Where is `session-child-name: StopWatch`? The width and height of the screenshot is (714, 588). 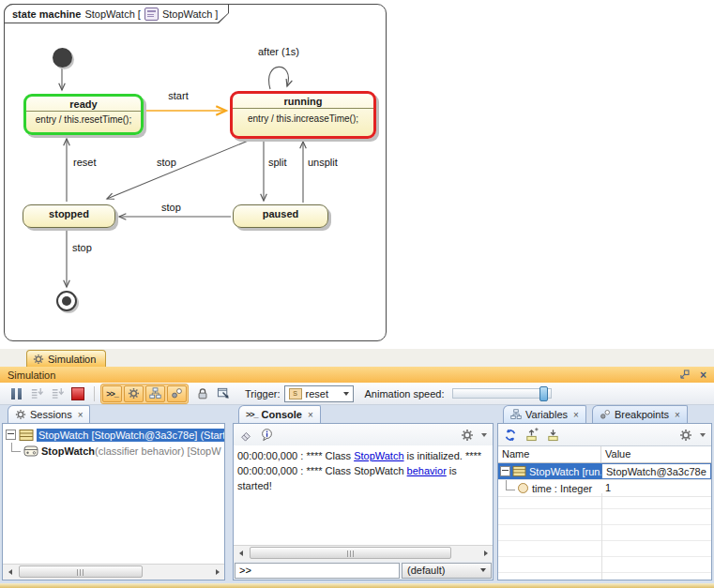
session-child-name: StopWatch is located at coordinates (68, 451).